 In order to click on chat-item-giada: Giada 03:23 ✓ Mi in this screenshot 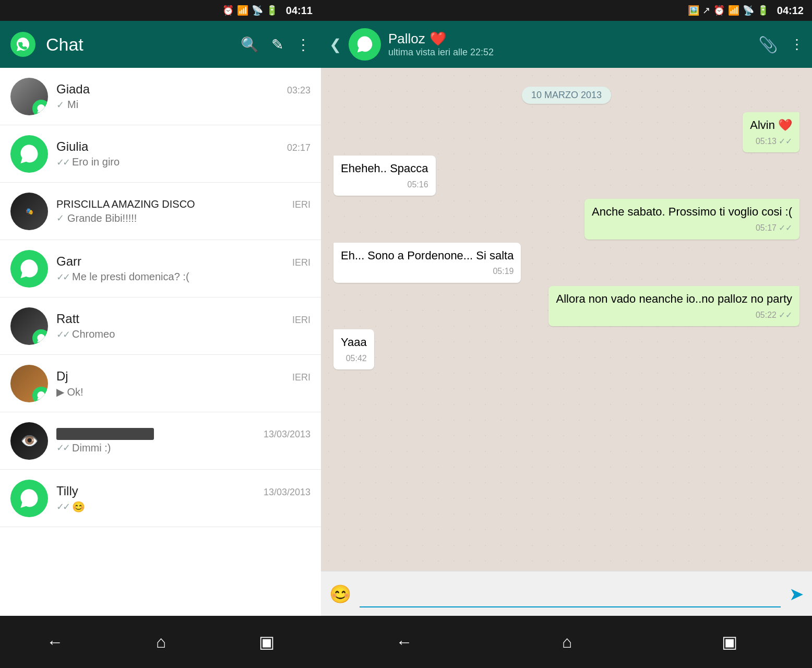, I will do `click(161, 97)`.